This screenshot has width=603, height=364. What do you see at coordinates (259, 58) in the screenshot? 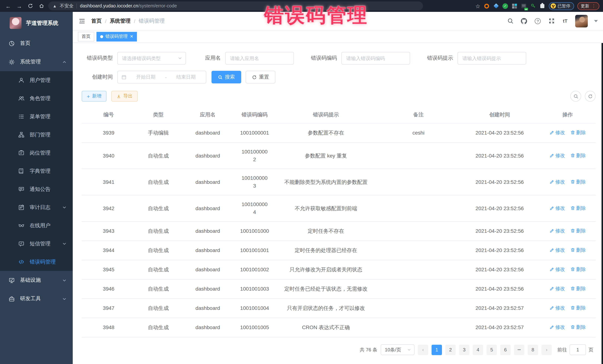
I see `app-name-input` at bounding box center [259, 58].